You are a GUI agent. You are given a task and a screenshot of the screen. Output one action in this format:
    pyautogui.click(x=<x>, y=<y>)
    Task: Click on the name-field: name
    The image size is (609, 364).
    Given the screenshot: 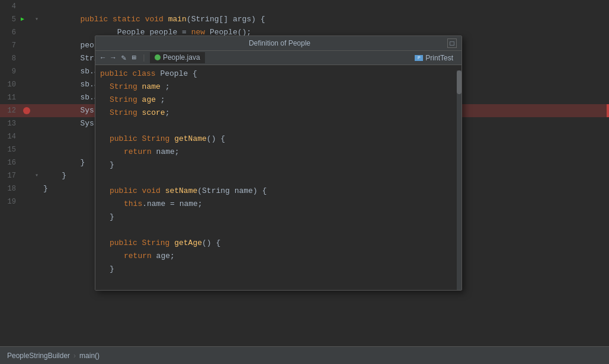 What is the action you would take?
    pyautogui.click(x=154, y=87)
    